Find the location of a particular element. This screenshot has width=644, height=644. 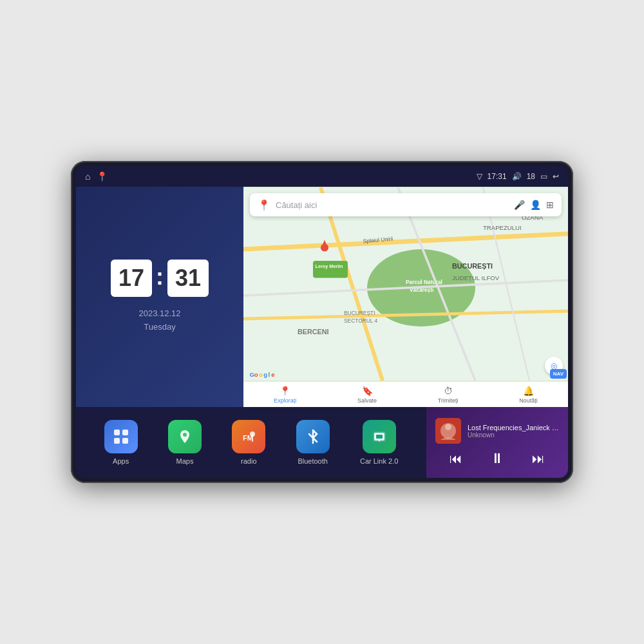

app-item-maps: Maps is located at coordinates (185, 442).